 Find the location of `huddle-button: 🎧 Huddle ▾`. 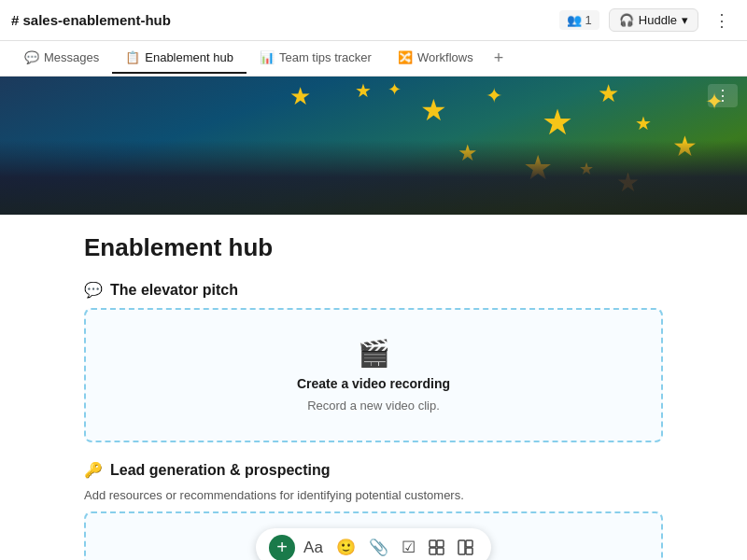

huddle-button: 🎧 Huddle ▾ is located at coordinates (654, 21).